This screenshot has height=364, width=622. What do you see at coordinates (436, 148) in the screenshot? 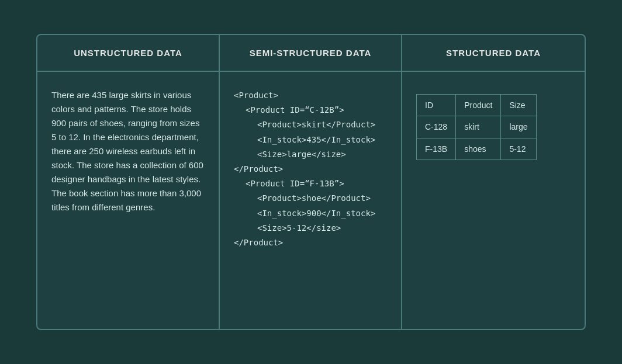
I see `cell-id-2: F-13B` at bounding box center [436, 148].